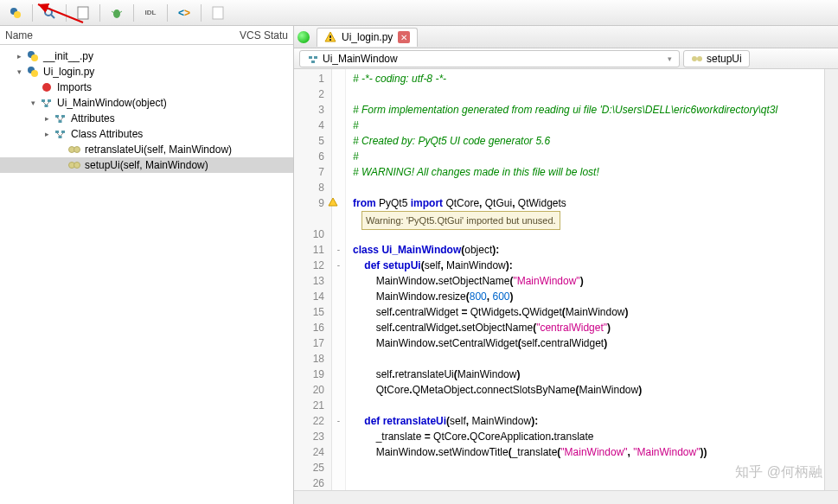 The image size is (838, 504). I want to click on close-icon: ✕, so click(404, 37).